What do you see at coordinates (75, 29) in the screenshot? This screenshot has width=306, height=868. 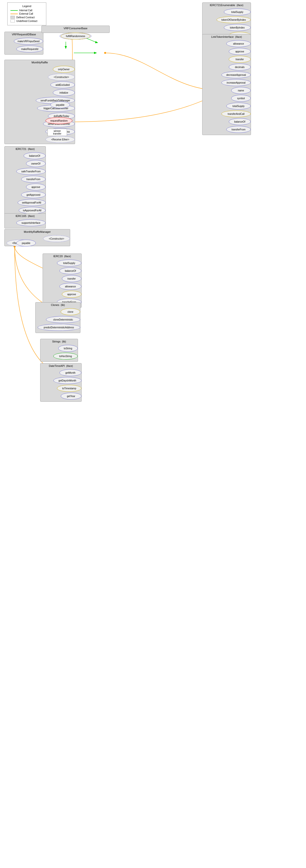 I see `vrfconsumerbase-box: VRFConsumerBase requestRandomness makeVR…` at bounding box center [75, 29].